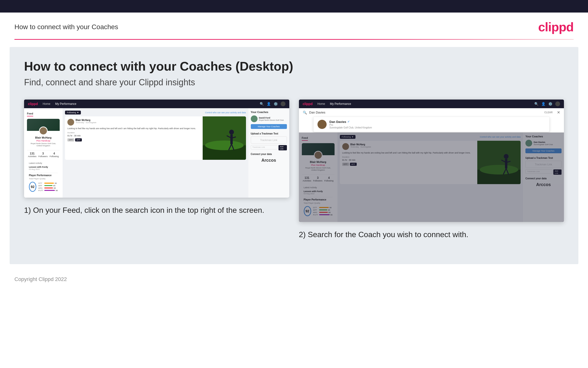 The height and width of the screenshot is (368, 588). I want to click on post-author-info-1: Blair McHarg Yesterday · Sunningdale, so click(86, 121).